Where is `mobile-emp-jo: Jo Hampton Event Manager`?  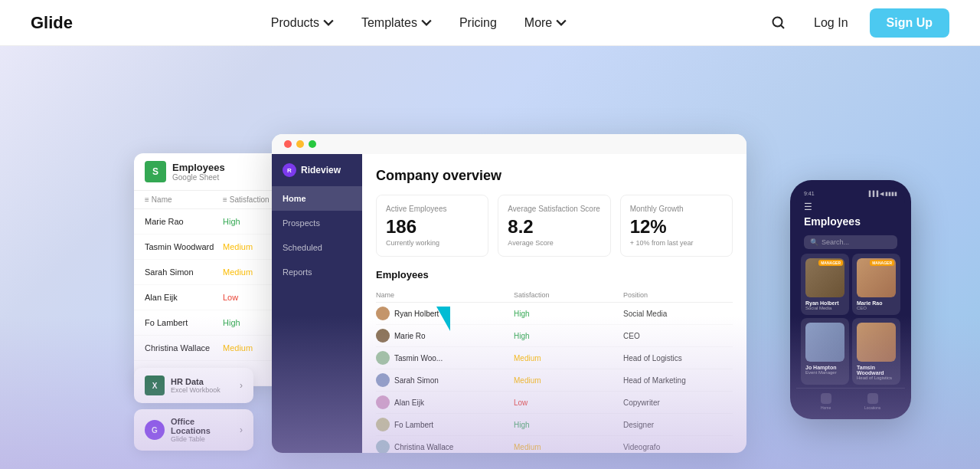
mobile-emp-jo: Jo Hampton Event Manager is located at coordinates (825, 351).